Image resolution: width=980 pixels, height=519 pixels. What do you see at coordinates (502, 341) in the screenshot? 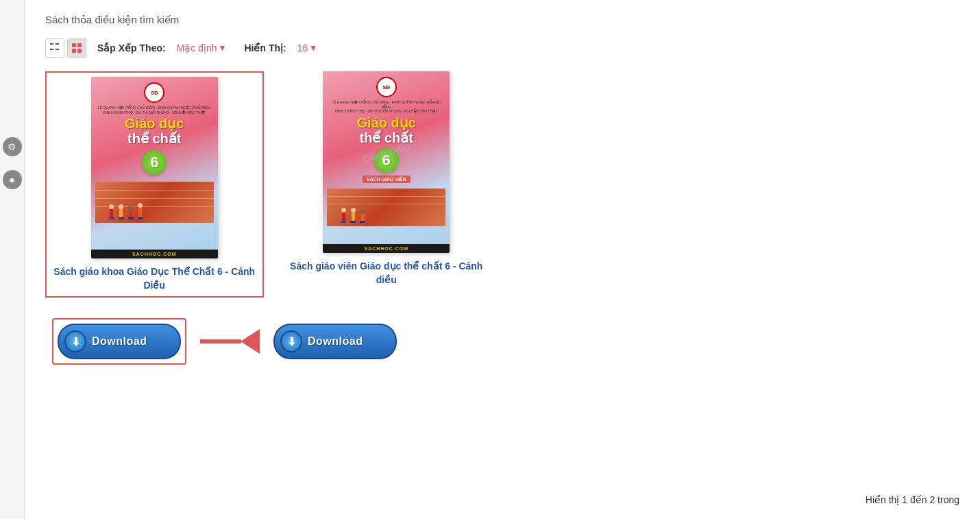
I see `download-section: ⬇ Download ⬇` at bounding box center [502, 341].